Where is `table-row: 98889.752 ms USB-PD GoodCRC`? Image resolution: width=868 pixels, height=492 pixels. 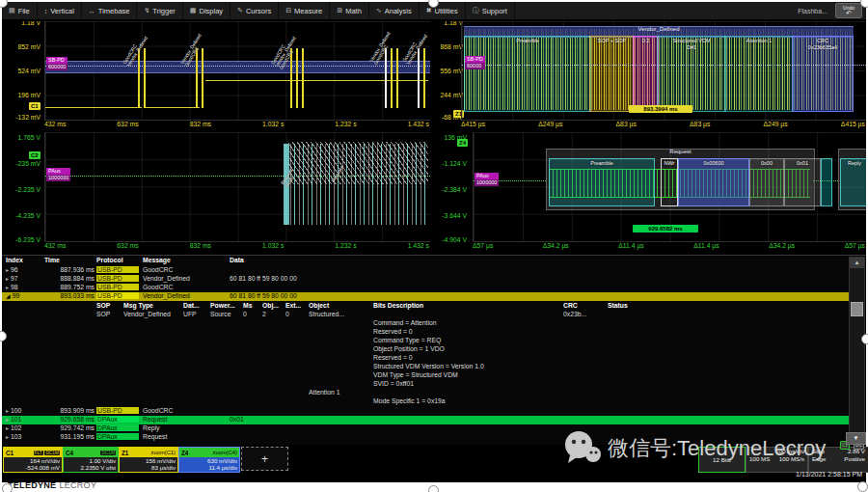
table-row: 98889.752 ms USB-PD GoodCRC is located at coordinates (425, 287).